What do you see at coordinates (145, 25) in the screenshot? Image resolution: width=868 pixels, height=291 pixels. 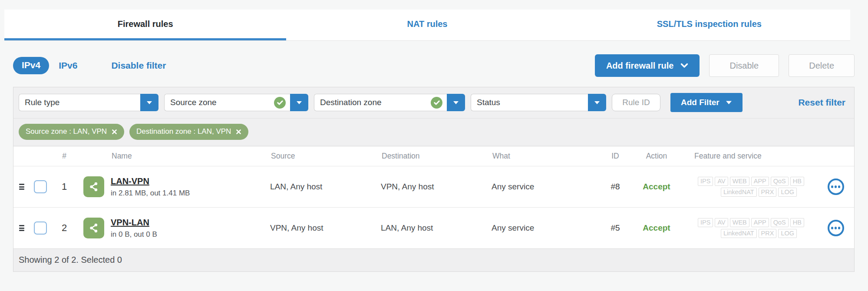 I see `tab-firewall-rules: Firewall rules` at bounding box center [145, 25].